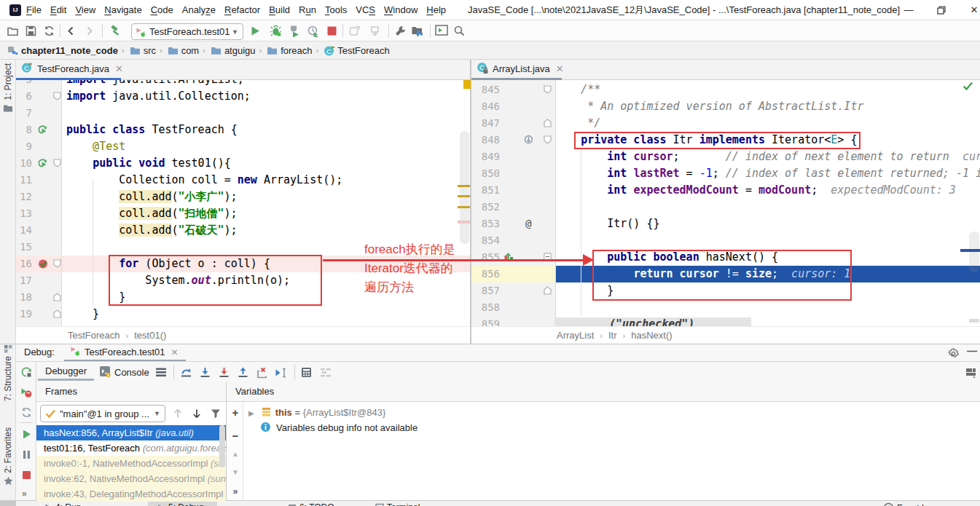  I want to click on line-number: 18, so click(24, 297).